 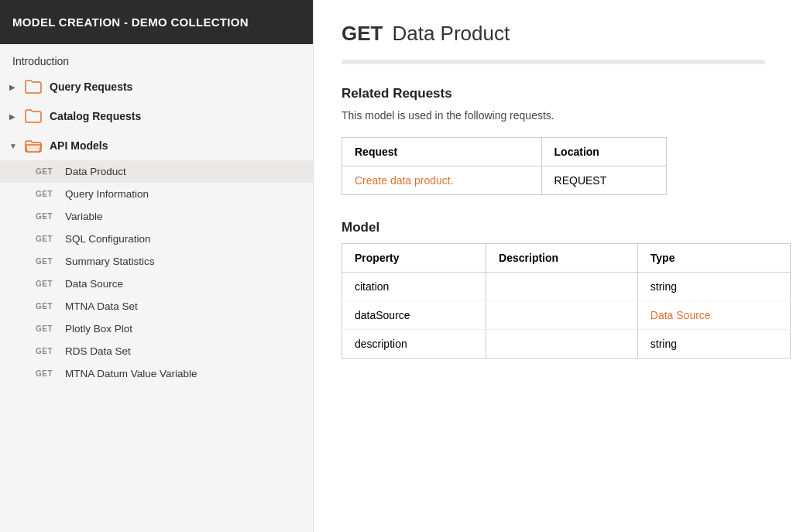 What do you see at coordinates (604, 181) in the screenshot?
I see `related-request-location: REQUEST` at bounding box center [604, 181].